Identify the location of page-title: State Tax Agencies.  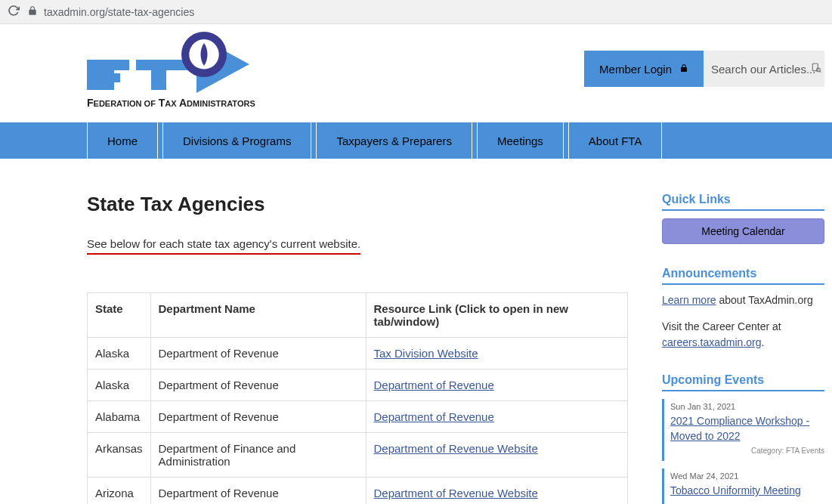
(357, 204).